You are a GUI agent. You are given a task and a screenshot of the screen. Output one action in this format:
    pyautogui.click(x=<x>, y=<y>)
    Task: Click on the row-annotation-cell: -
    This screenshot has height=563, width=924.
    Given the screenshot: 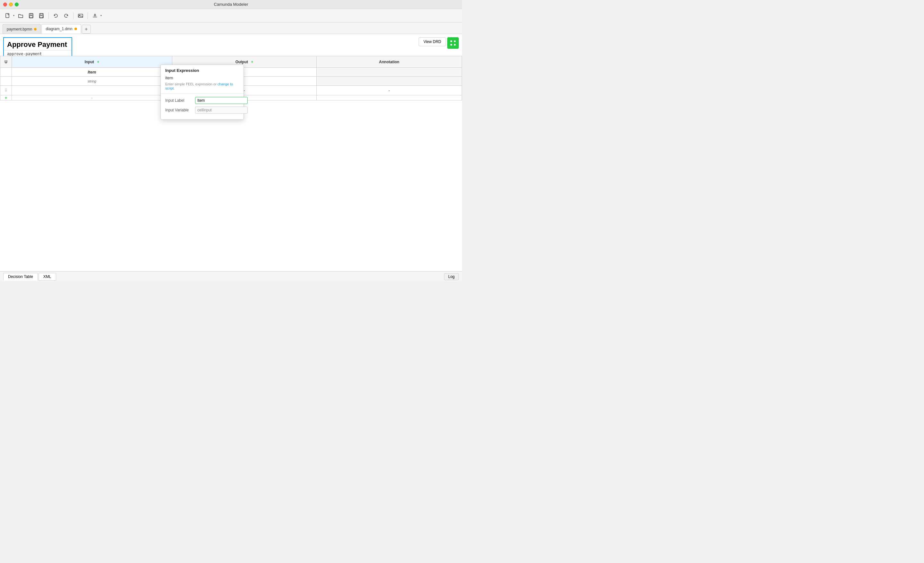 What is the action you would take?
    pyautogui.click(x=389, y=90)
    